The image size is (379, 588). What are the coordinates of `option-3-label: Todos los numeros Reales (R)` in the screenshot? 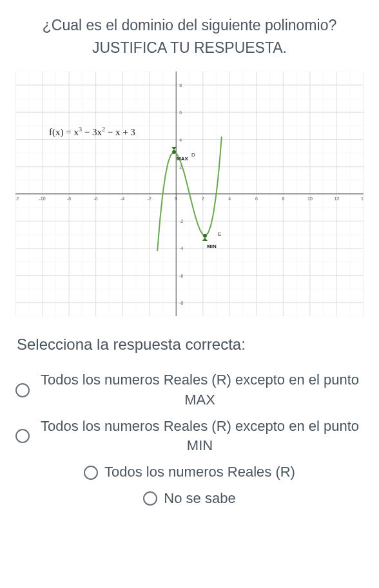 It's located at (200, 473).